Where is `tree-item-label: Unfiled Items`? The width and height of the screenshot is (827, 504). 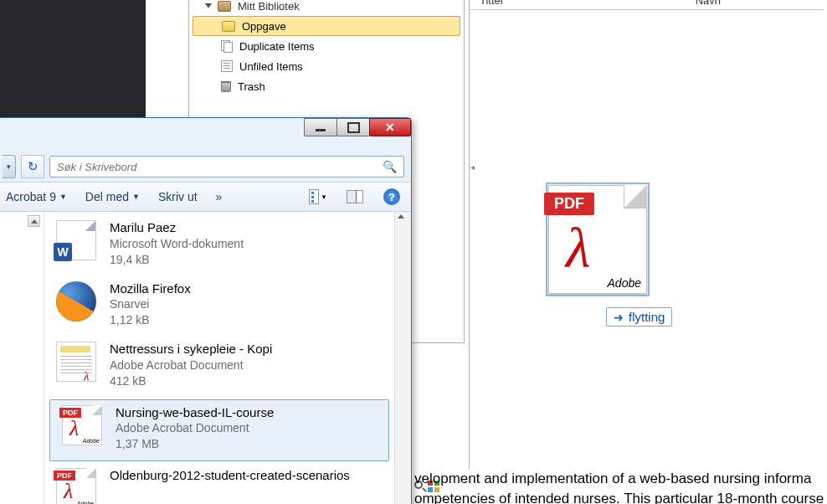 tree-item-label: Unfiled Items is located at coordinates (271, 67).